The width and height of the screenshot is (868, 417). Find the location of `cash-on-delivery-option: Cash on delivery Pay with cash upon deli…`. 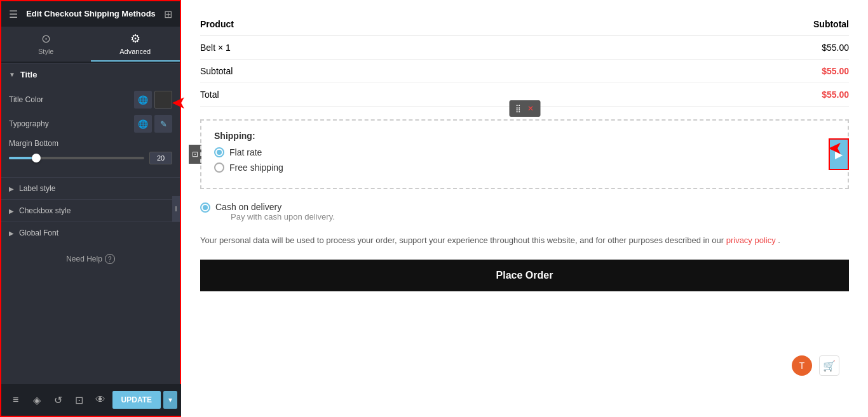

cash-on-delivery-option: Cash on delivery Pay with cash upon deli… is located at coordinates (525, 212).